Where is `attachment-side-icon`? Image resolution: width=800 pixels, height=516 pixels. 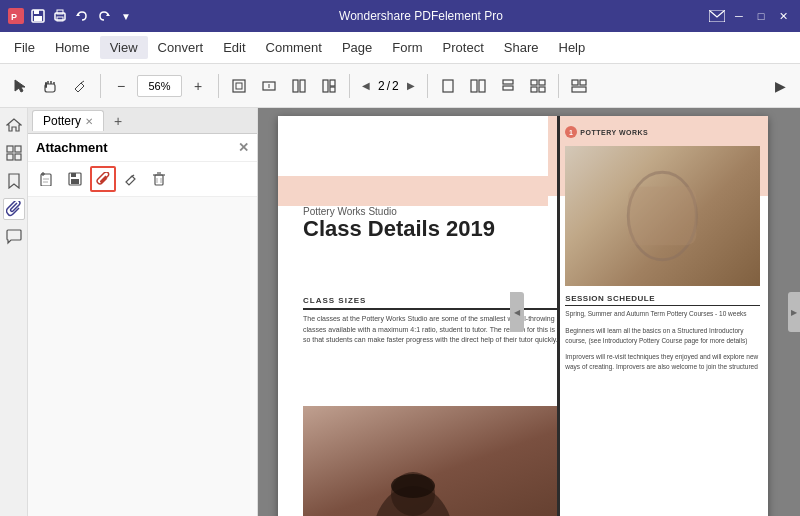 attachment-side-icon is located at coordinates (14, 209).